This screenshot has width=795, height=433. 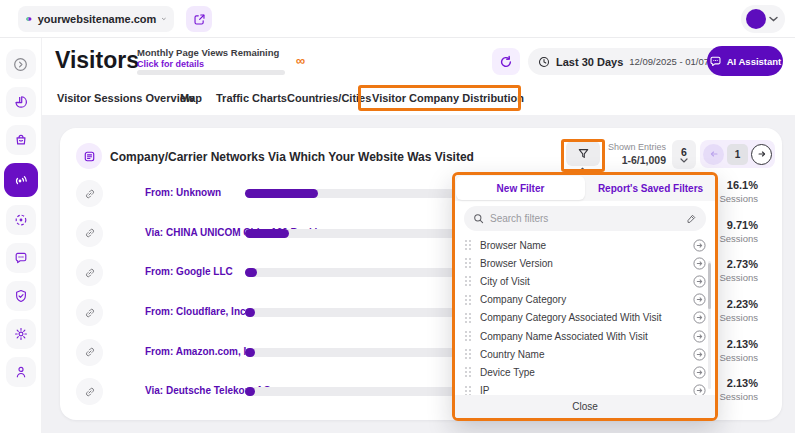 What do you see at coordinates (684, 154) in the screenshot?
I see `page-size-select: 6` at bounding box center [684, 154].